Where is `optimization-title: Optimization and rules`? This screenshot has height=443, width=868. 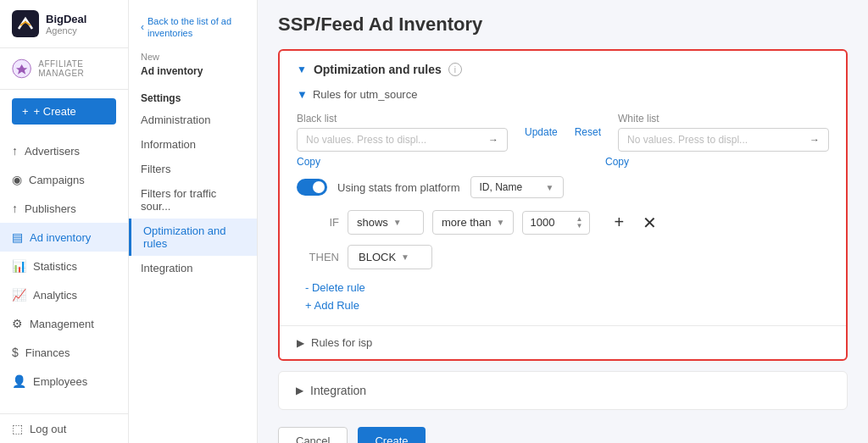 optimization-title: Optimization and rules is located at coordinates (378, 69).